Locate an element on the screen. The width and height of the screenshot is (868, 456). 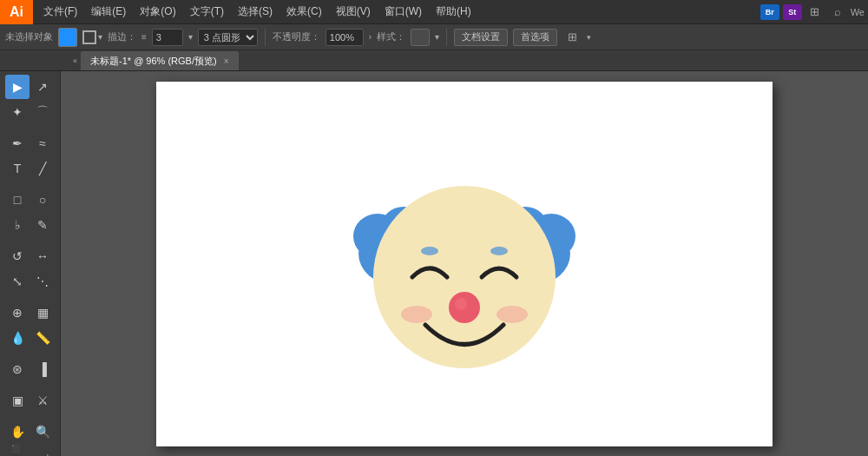
stroke-label: 描边： is located at coordinates (122, 36).